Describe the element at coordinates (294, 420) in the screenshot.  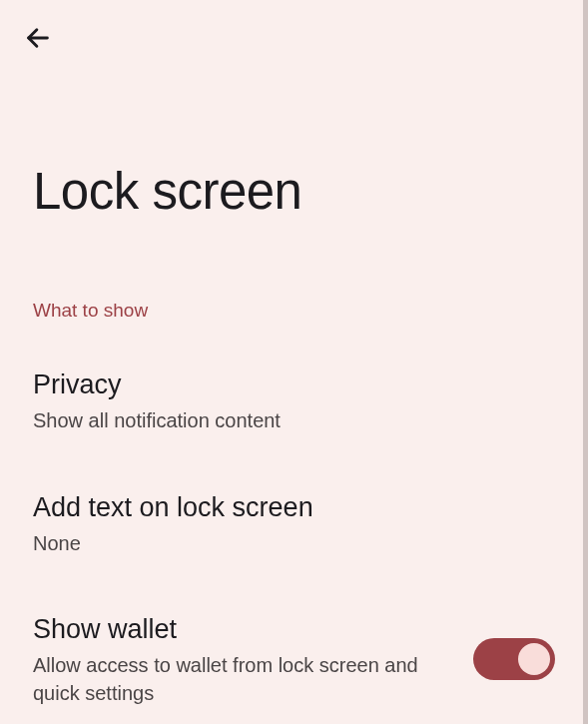
I see `setting-privacy-subtitle: Show all notification content` at that location.